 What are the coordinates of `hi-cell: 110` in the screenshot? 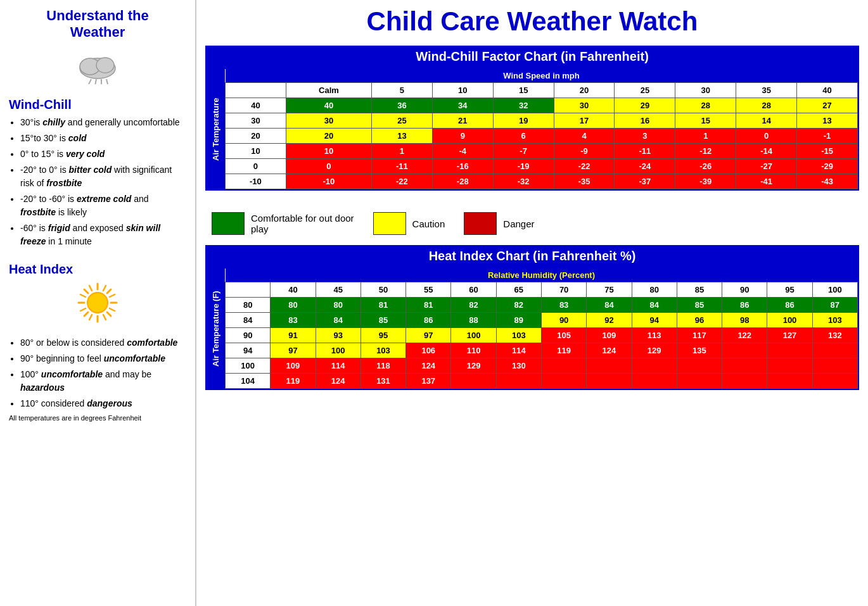 It's located at (474, 351).